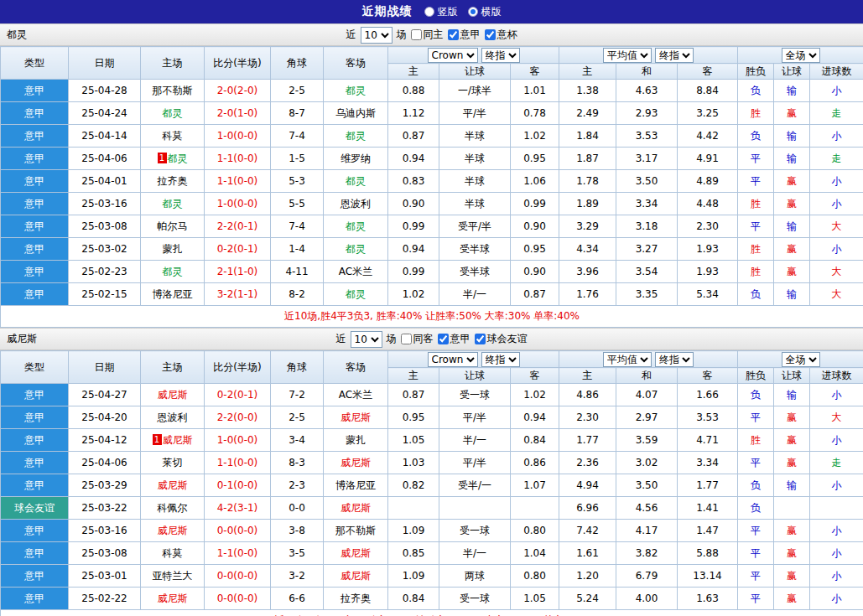 The height and width of the screenshot is (616, 863). What do you see at coordinates (35, 367) in the screenshot?
I see `column-header: 类型` at bounding box center [35, 367].